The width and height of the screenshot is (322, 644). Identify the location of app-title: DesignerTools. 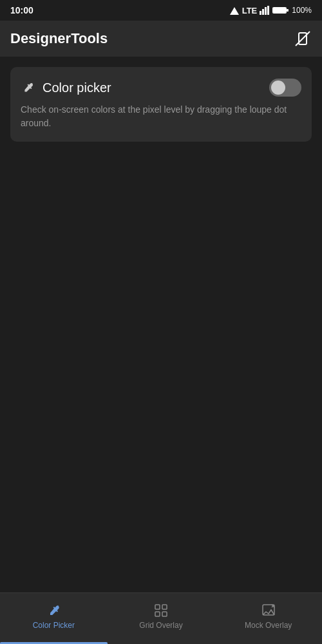
(59, 39).